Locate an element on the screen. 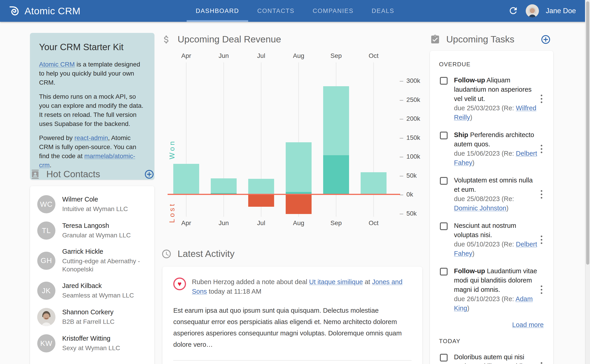 Image resolution: width=590 pixels, height=364 pixels. task-item: Ship Perferendis architecto autem quos. … is located at coordinates (491, 149).